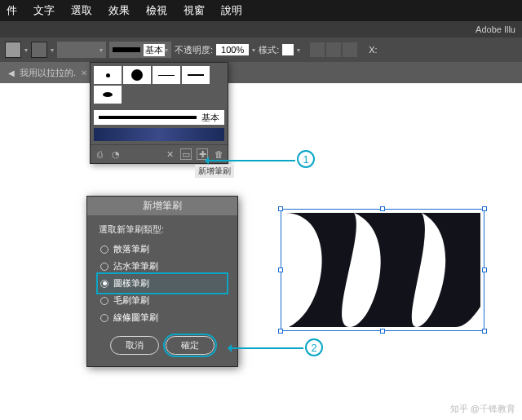 The image size is (522, 420). What do you see at coordinates (162, 284) in the screenshot?
I see `brush-type-option-pattern: 圖樣筆刷` at bounding box center [162, 284].